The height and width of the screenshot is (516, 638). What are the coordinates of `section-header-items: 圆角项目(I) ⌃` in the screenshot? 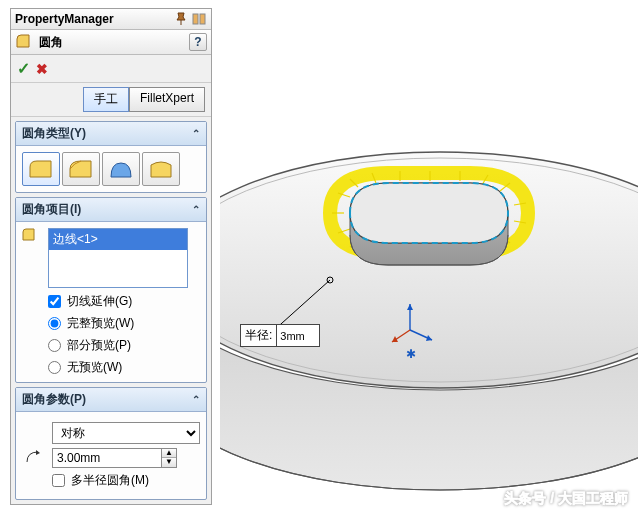 It's located at (111, 210).